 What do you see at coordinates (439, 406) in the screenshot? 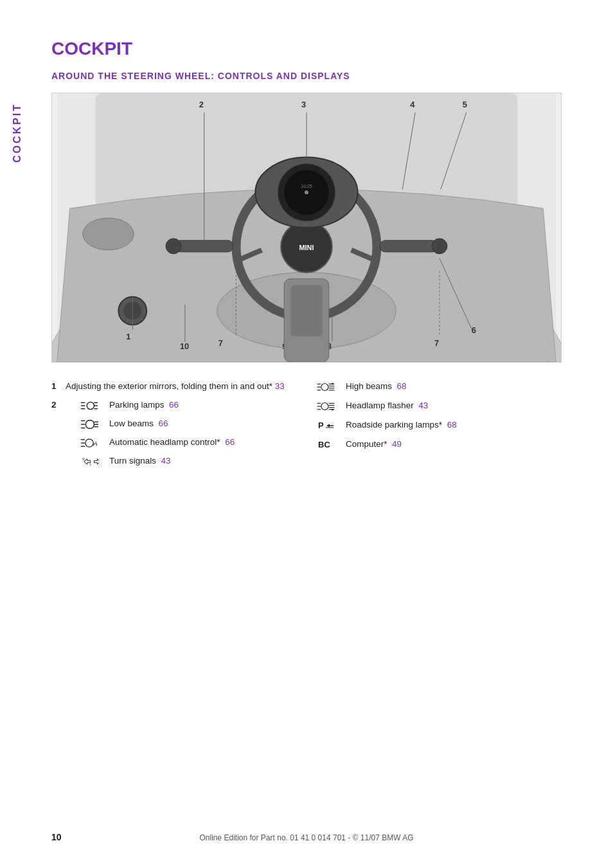
I see `legend-item-headlamp-flasher: Headlamp flasher 43` at bounding box center [439, 406].